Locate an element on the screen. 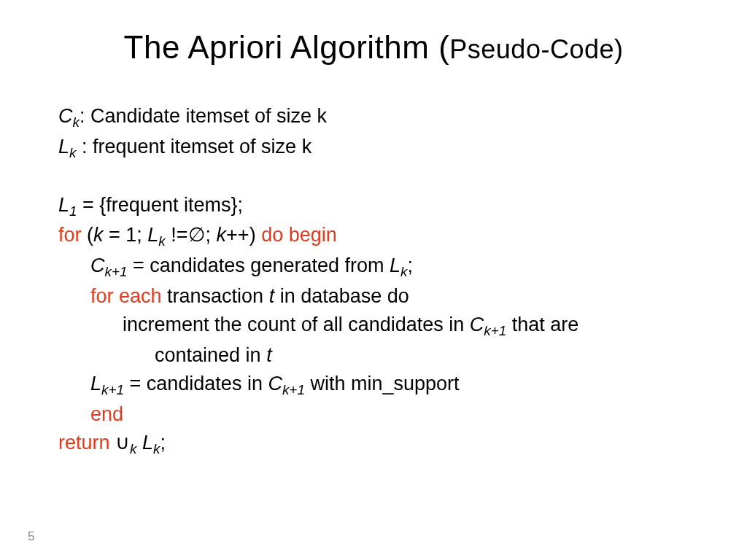 This screenshot has height=560, width=747. line-increment-a: increment the count of all candidates in… is located at coordinates (374, 326).